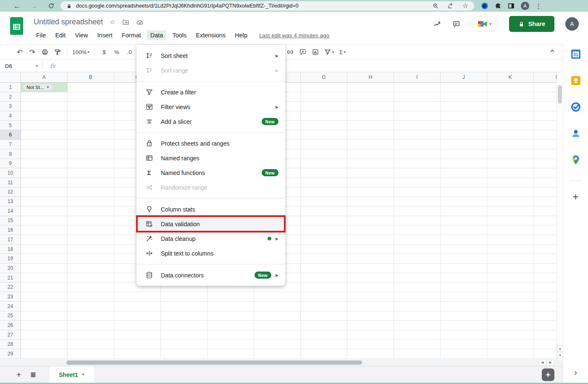 This screenshot has width=588, height=384. I want to click on cell-G24, so click(324, 306).